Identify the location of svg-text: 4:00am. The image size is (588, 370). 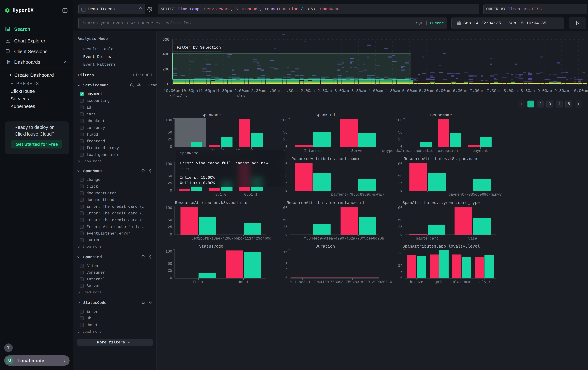
(376, 91).